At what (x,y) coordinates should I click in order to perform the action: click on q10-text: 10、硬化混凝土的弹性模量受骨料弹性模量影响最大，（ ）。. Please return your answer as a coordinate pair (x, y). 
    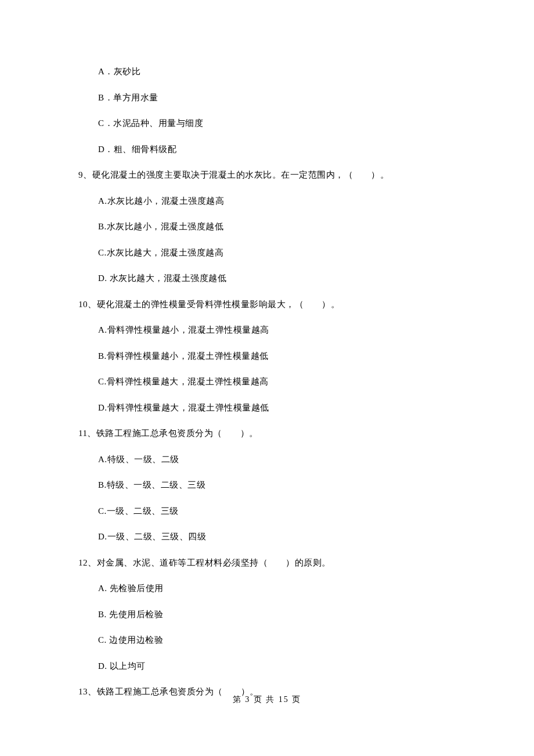
    Looking at the image, I should click on (267, 304).